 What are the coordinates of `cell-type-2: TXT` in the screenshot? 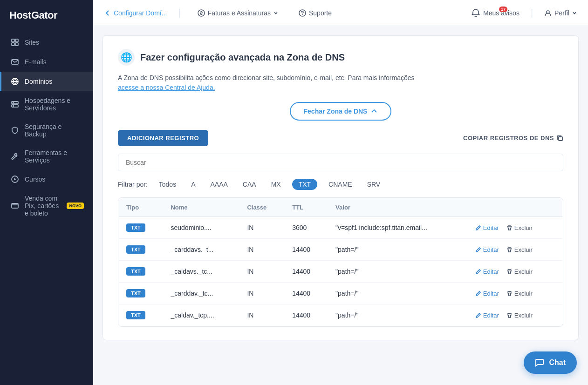 It's located at (141, 272).